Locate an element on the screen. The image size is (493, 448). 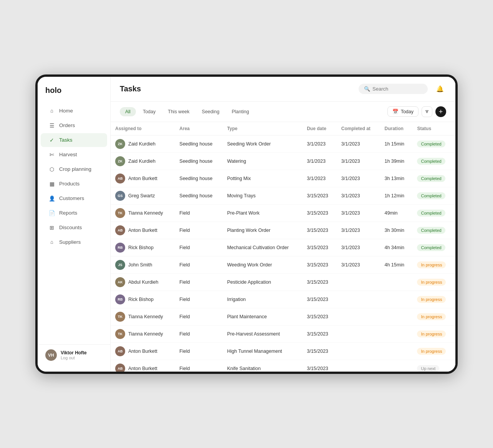
crop-icon: ⬡ is located at coordinates (52, 169).